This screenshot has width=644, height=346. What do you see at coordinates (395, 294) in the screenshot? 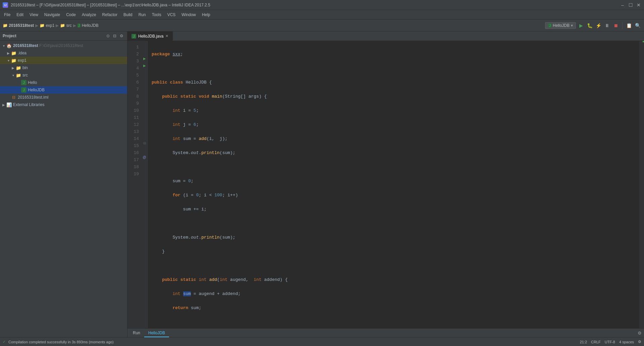
I see `code-line-18: int sum = augend + addend;` at bounding box center [395, 294].